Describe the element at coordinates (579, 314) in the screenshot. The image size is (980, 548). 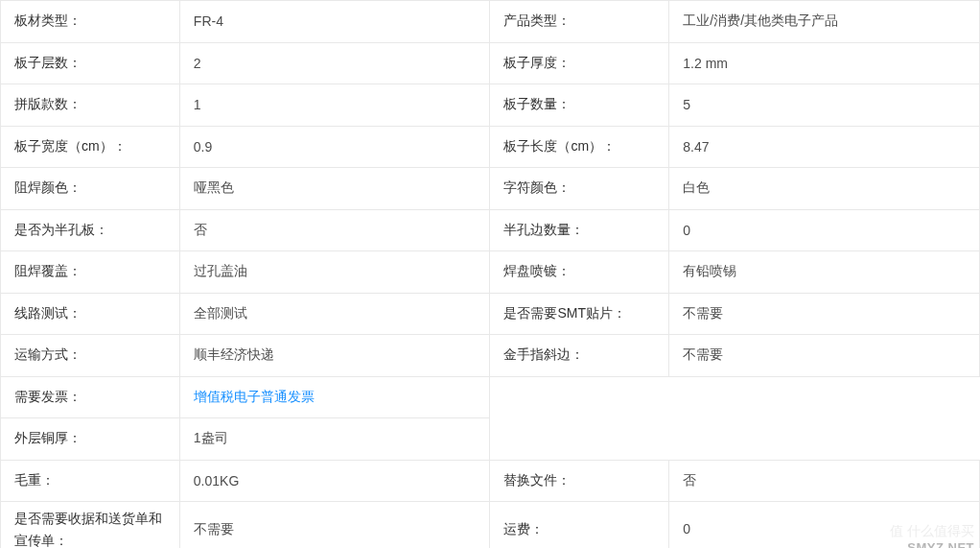
I see `spec-label: 是否需要SMT贴片：` at that location.